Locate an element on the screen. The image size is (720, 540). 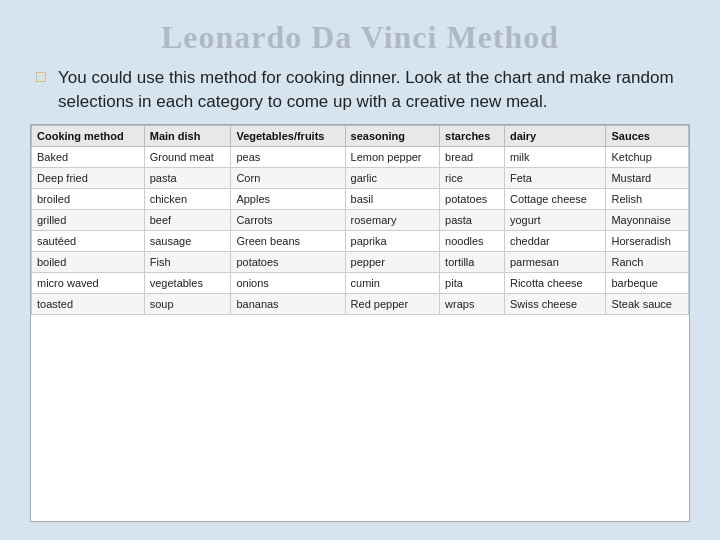
table-cell: Steak sauce is located at coordinates (648, 304).